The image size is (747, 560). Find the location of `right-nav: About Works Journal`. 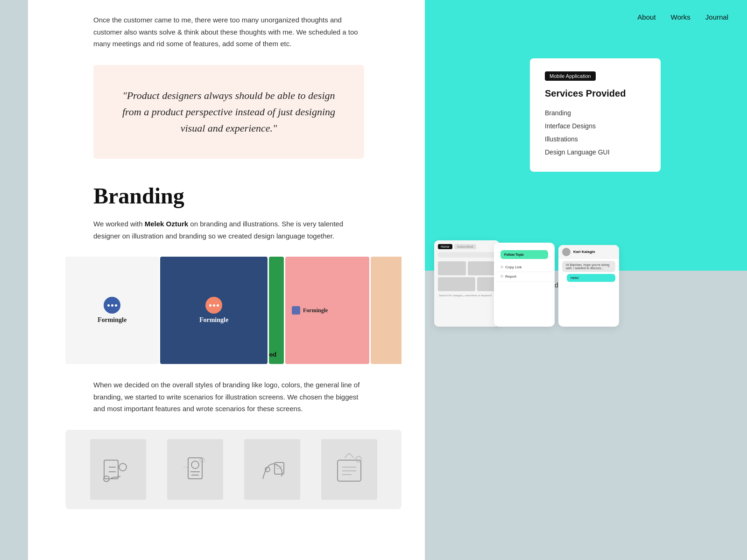

right-nav: About Works Journal is located at coordinates (586, 10).